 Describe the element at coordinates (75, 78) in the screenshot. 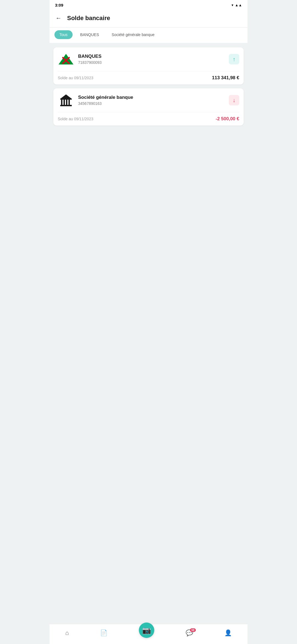

I see `solde-label-ca: Solde au 09/11/2023` at that location.